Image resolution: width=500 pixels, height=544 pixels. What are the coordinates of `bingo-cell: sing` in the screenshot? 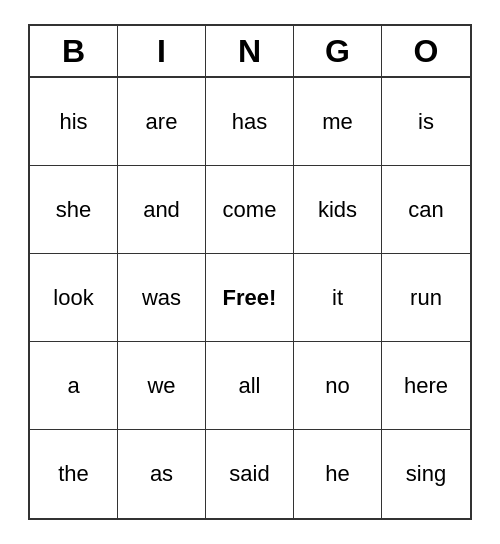 It's located at (426, 474).